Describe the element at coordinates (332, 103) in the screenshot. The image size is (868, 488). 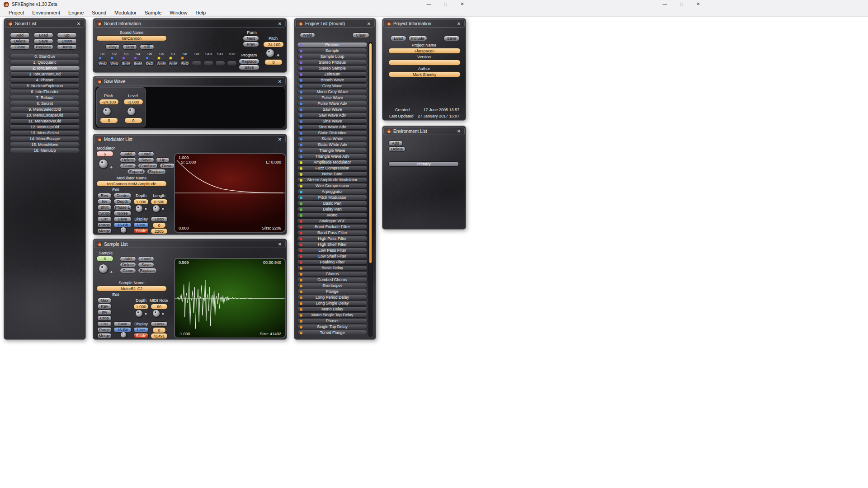
I see `engine-list-item: Pulse Wave Adv` at that location.